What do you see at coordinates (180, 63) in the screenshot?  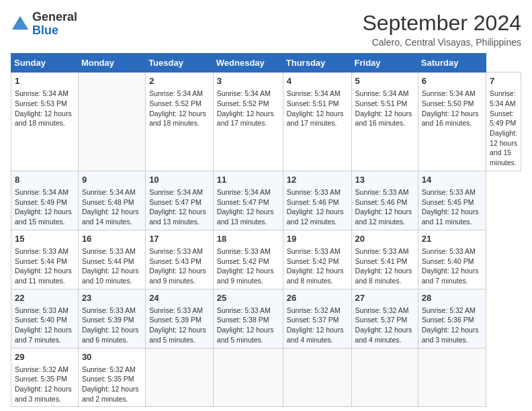 I see `col-tuesday: Tuesday` at bounding box center [180, 63].